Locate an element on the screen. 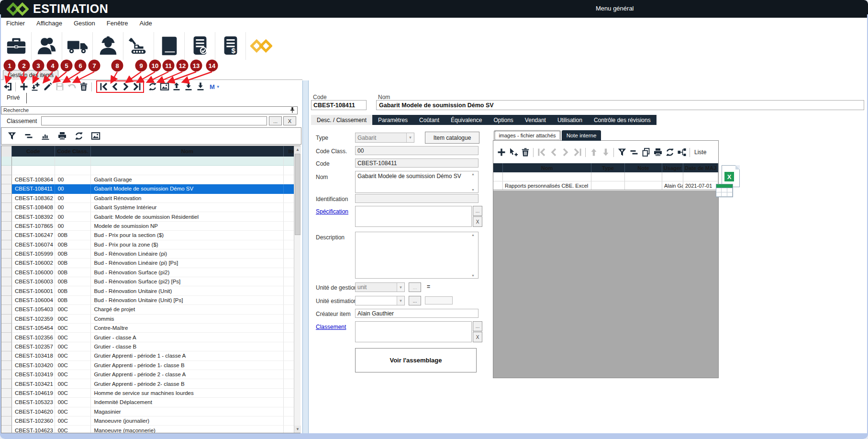  filter-button is located at coordinates (12, 136).